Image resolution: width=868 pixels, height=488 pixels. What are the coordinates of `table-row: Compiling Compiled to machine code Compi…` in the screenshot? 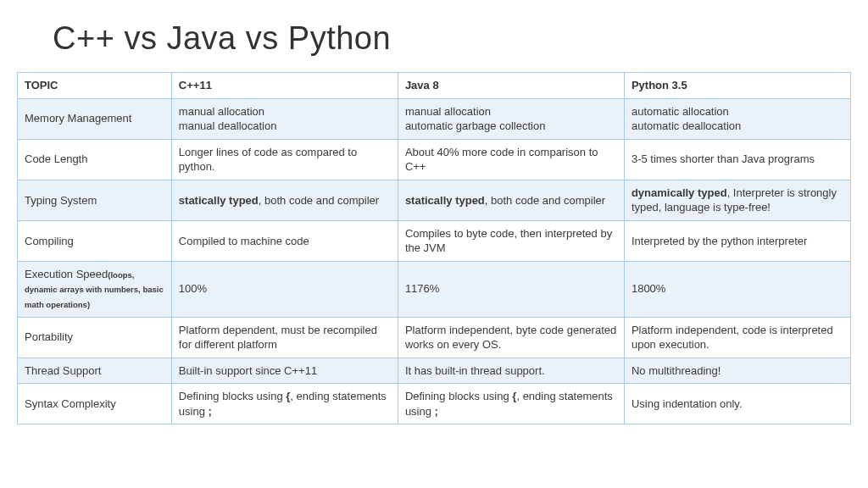 It's located at (434, 241).